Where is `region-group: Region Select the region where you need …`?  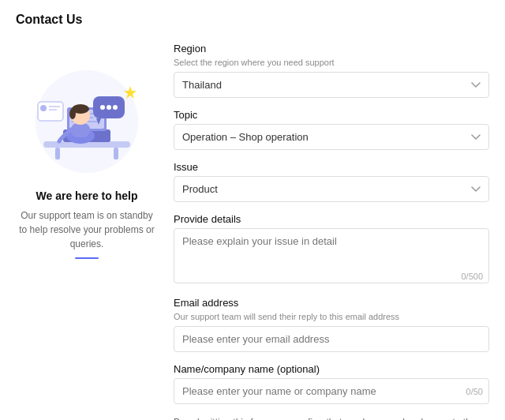
region-group: Region Select the region where you need … is located at coordinates (331, 70).